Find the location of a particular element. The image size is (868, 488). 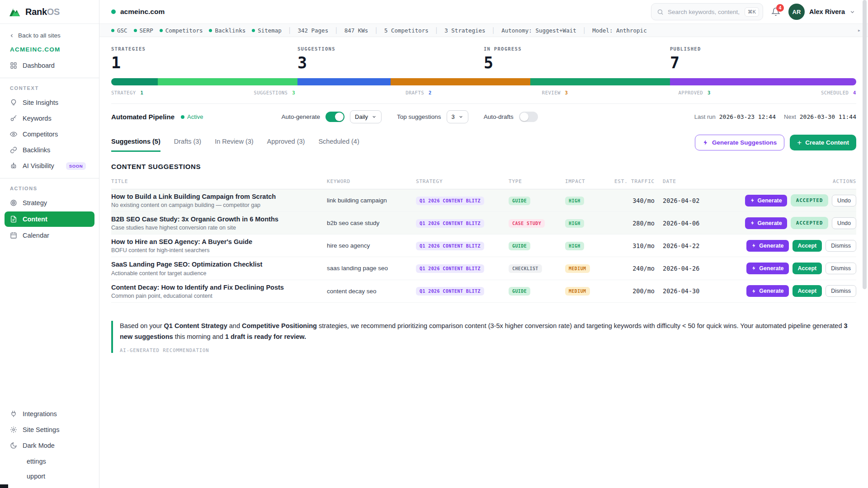

sidebar-item-dark-mode: Dark Mode is located at coordinates (50, 446).